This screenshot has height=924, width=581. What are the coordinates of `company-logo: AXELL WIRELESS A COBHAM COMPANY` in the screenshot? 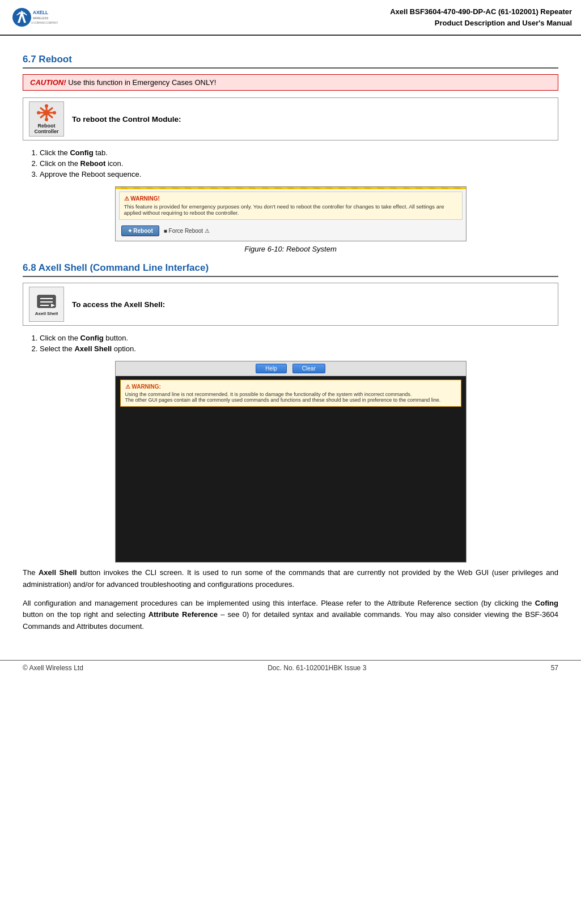 It's located at (35, 17).